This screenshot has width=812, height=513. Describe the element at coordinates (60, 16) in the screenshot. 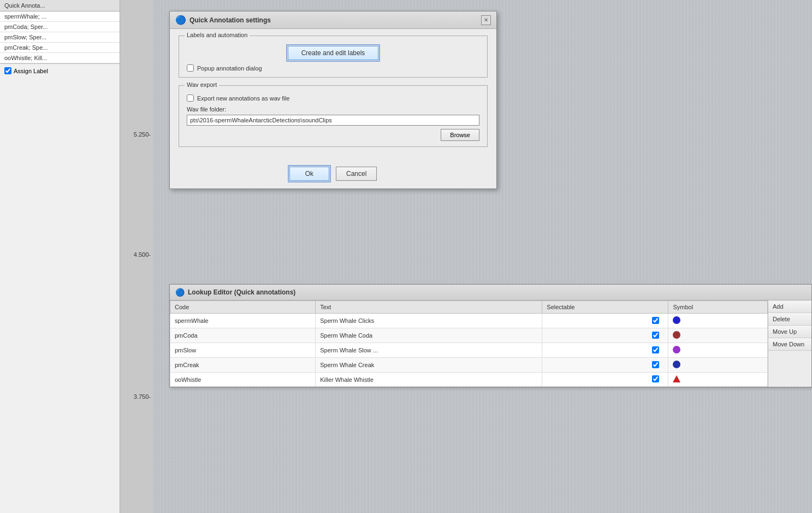

I see `list-item: spermWhale; ...` at that location.